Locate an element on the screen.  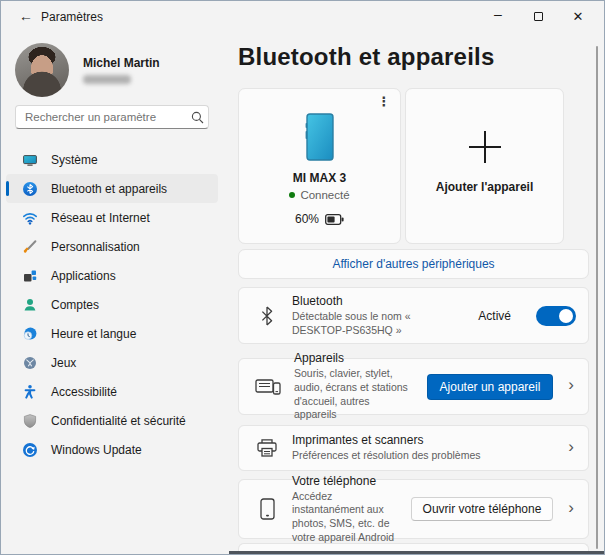
sidebar-item-applications: Applications is located at coordinates (112, 276).